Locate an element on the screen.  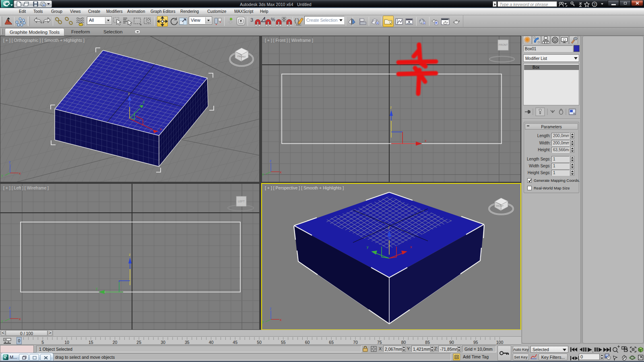
svg-text: [ + ] [ Front ] [ Wireframe ] is located at coordinates (289, 40).